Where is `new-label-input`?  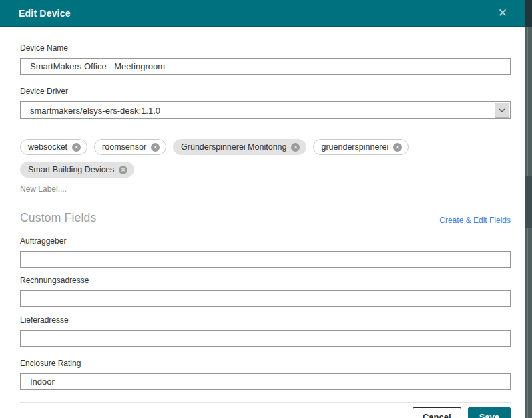
new-label-input is located at coordinates (87, 189).